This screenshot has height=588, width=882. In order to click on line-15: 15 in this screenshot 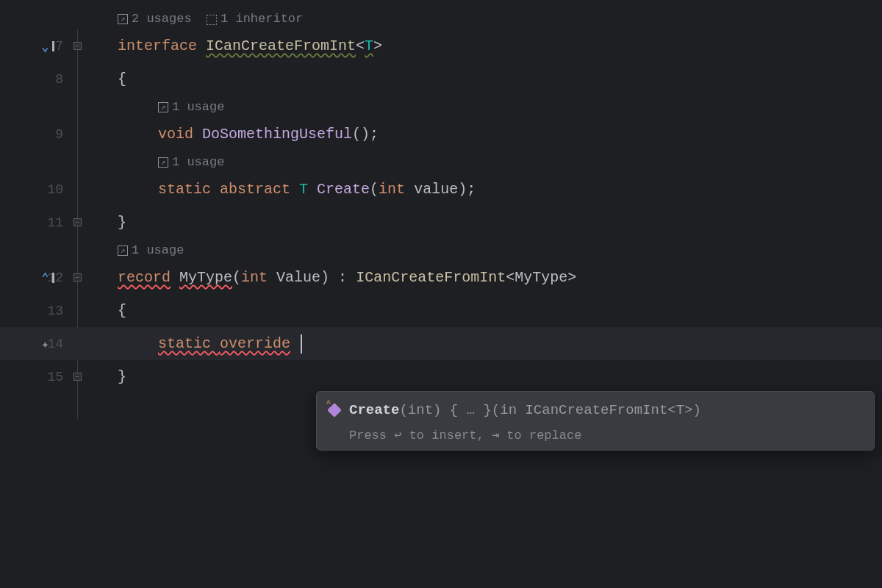, I will do `click(37, 376)`.